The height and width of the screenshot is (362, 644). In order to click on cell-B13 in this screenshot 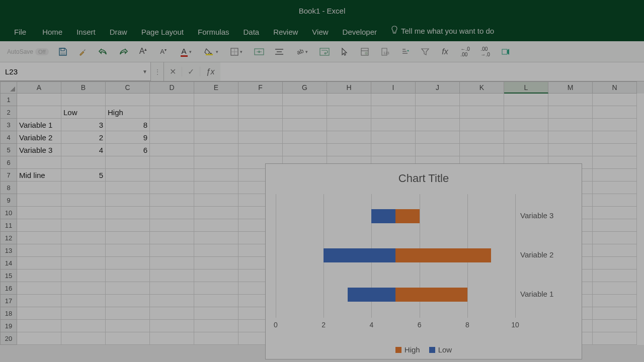, I will do `click(84, 250)`.